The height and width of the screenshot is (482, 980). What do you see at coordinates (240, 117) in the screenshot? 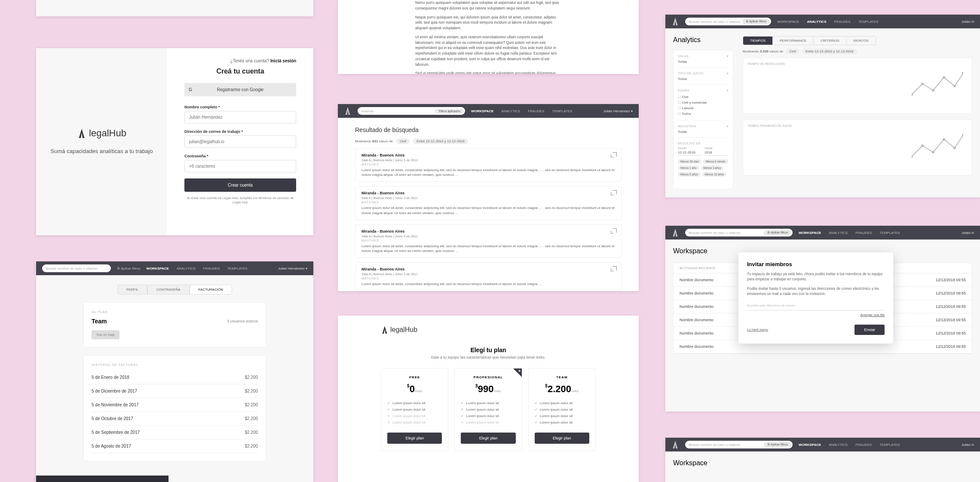
I see `name-input` at bounding box center [240, 117].